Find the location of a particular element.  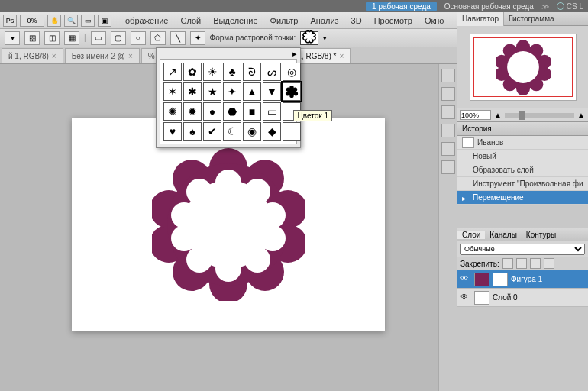

shape-cell: ᘐ is located at coordinates (252, 72).